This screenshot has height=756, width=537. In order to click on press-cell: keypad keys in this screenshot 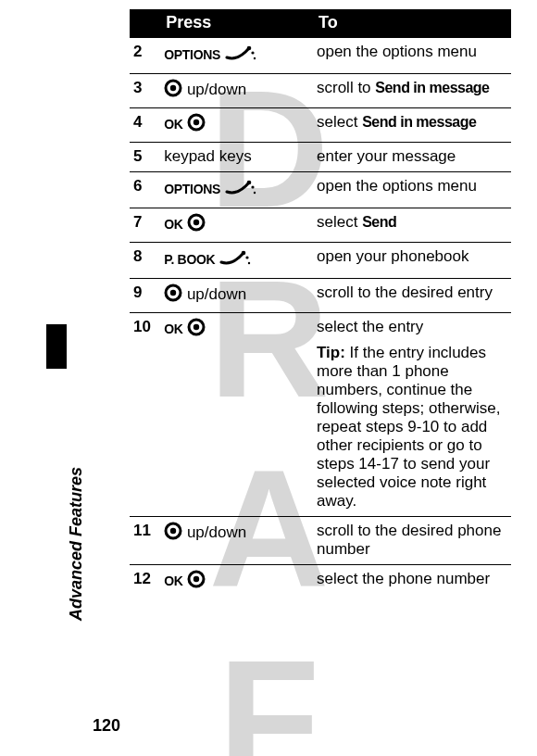, I will do `click(237, 158)`.